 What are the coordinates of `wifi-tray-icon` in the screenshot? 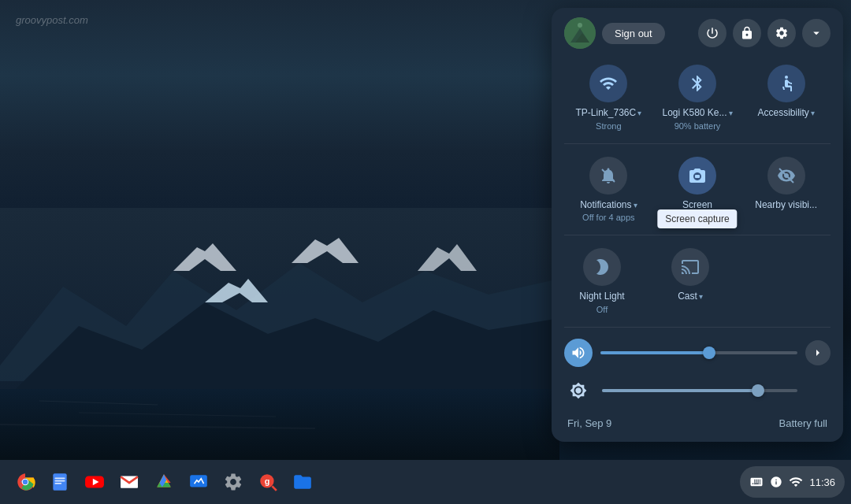 It's located at (796, 482).